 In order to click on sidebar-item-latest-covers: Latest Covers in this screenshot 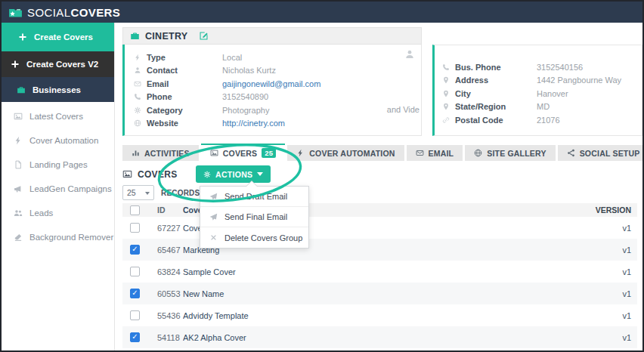, I will do `click(57, 116)`.